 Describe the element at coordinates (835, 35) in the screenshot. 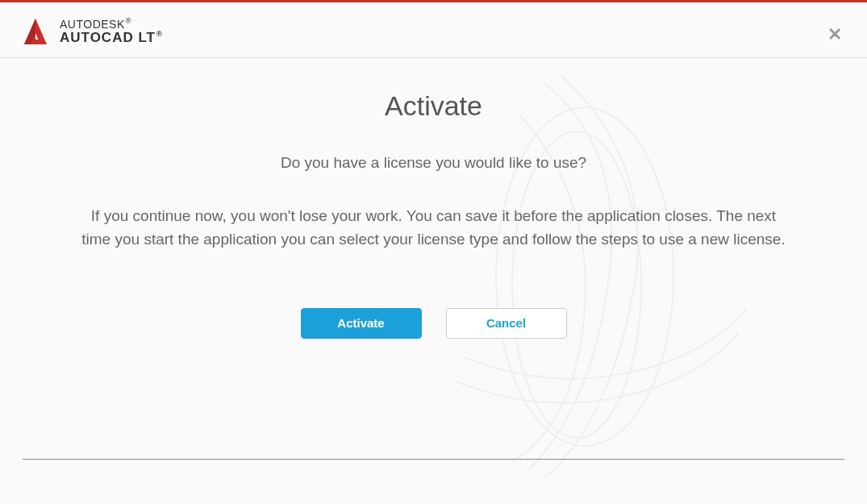

I see `close-button: ✕` at that location.